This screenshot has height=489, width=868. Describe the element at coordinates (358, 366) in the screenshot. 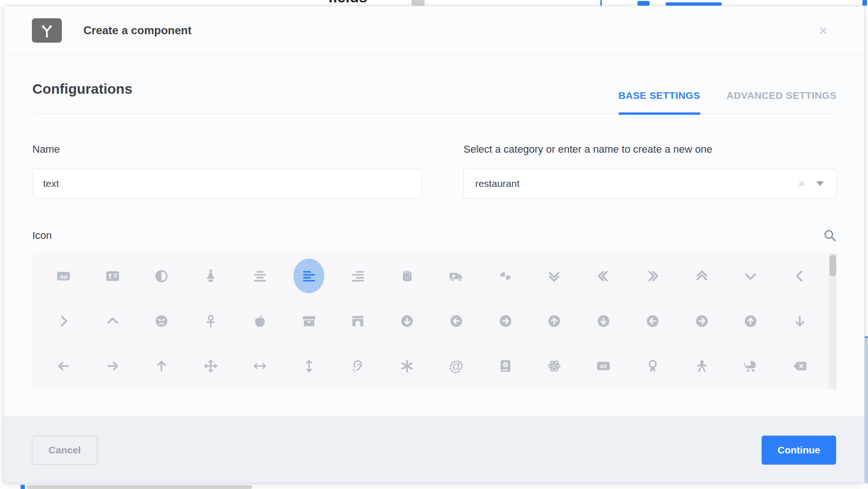

I see `assistive-listening-systems-icon` at that location.